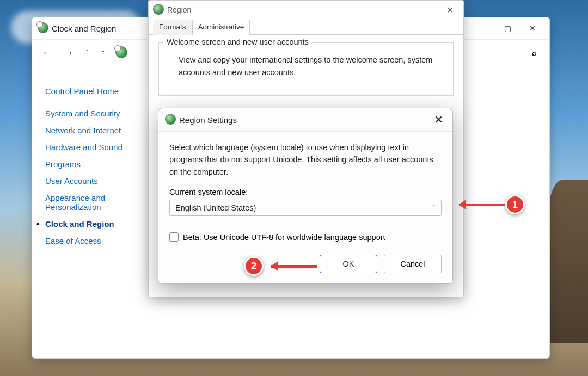 The image size is (588, 376). I want to click on close-button: ✕, so click(532, 28).